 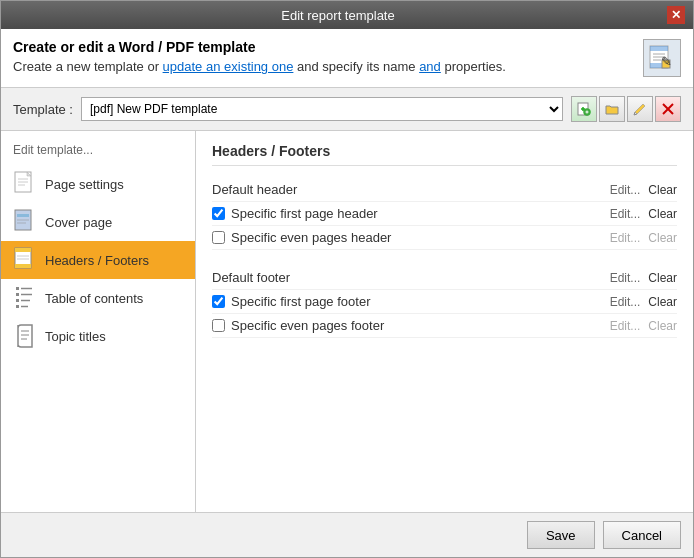 What do you see at coordinates (626, 326) in the screenshot?
I see `specific-even-pages-footer-edit-link: Edit...` at bounding box center [626, 326].